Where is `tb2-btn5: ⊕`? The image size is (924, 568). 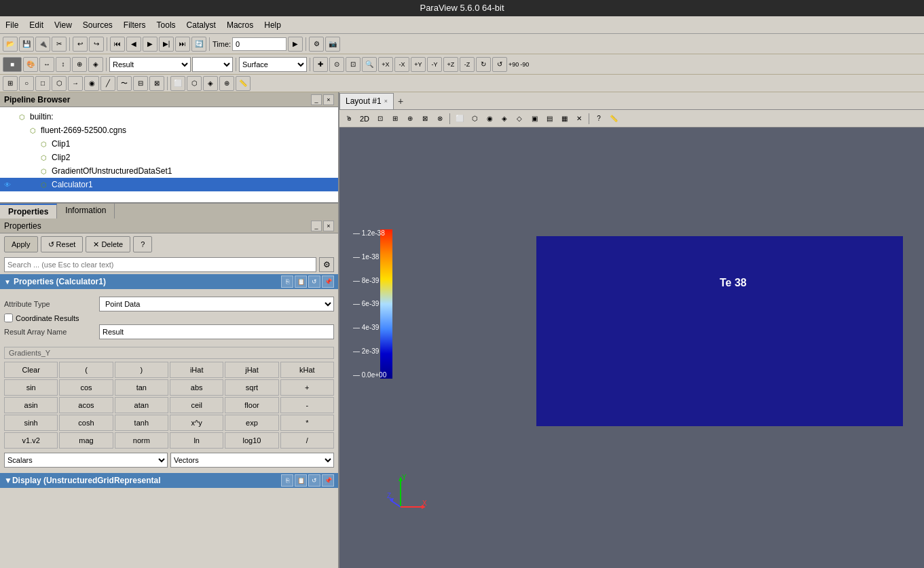 tb2-btn5: ⊕ is located at coordinates (79, 64).